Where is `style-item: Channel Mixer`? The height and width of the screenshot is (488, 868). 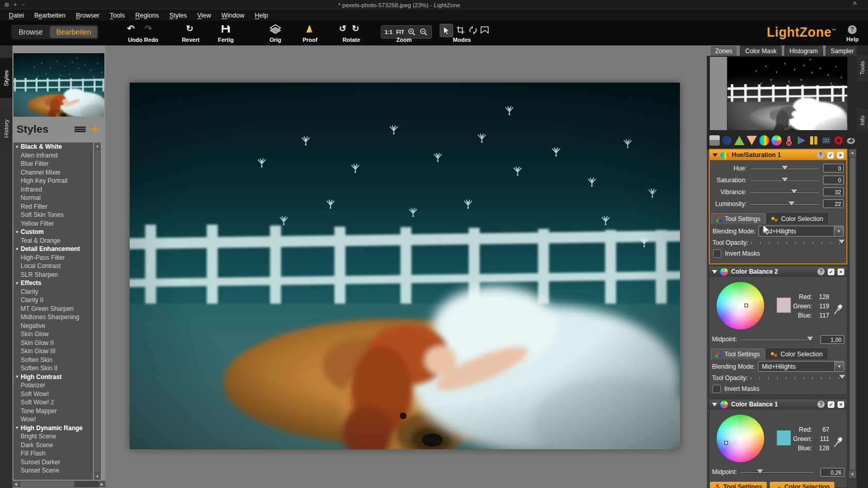
style-item: Channel Mixer is located at coordinates (53, 172).